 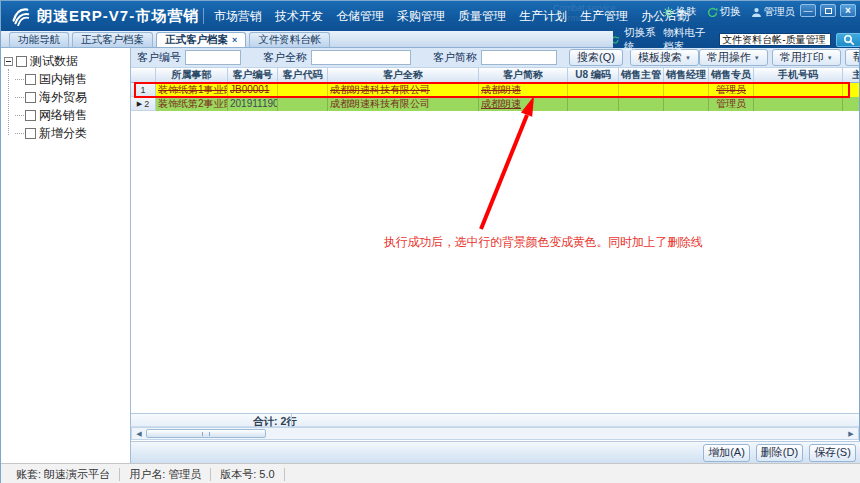 I want to click on user-button: 管理员, so click(x=774, y=12).